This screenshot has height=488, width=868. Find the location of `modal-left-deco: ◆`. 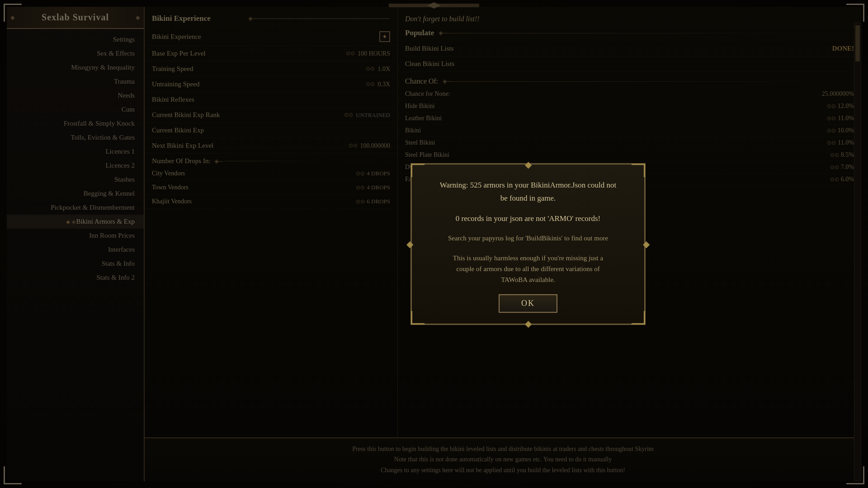

modal-left-deco: ◆ is located at coordinates (410, 244).